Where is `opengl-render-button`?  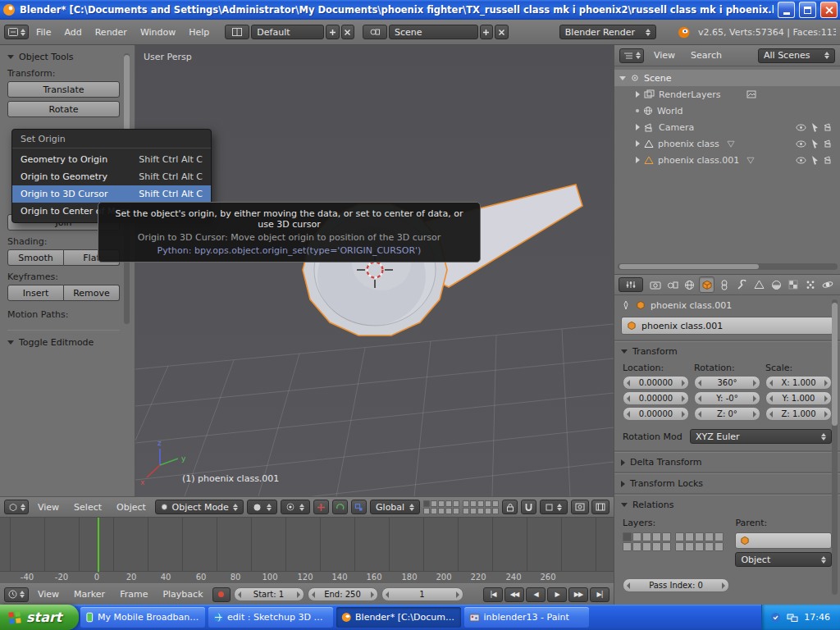 opengl-render-button is located at coordinates (580, 507).